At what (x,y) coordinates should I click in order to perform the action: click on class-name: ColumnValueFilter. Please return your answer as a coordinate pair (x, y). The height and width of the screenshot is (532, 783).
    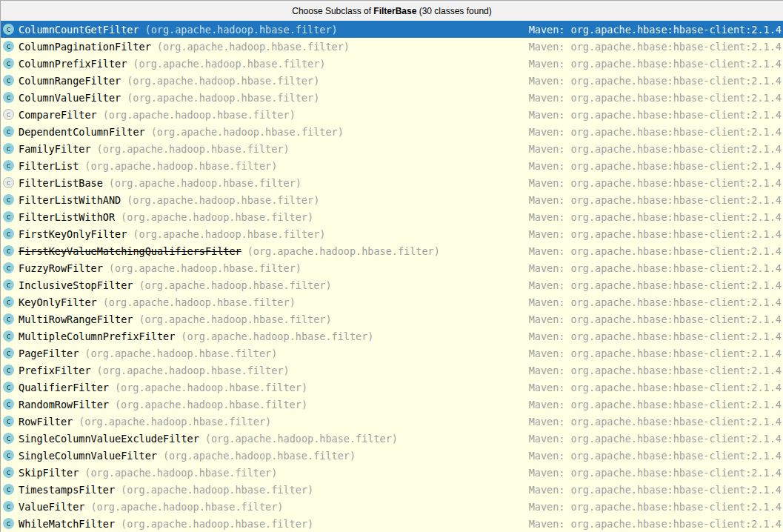
    Looking at the image, I should click on (70, 98).